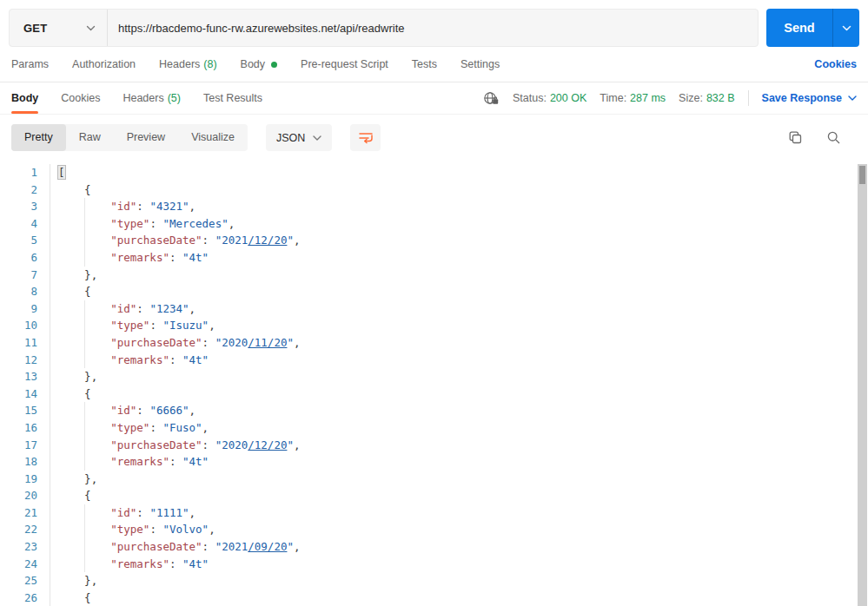 The height and width of the screenshot is (606, 868). I want to click on response-tab-test-results: Test Results, so click(233, 98).